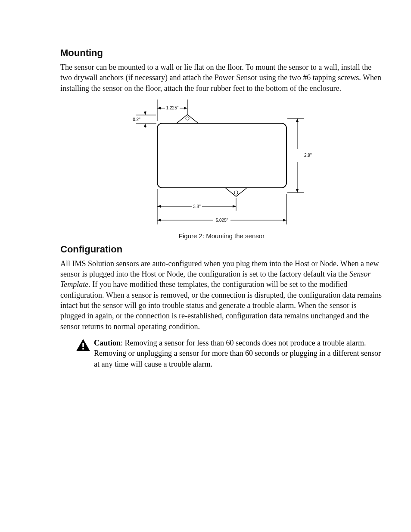 The width and height of the screenshot is (411, 532). Describe the element at coordinates (308, 155) in the screenshot. I see `dim-height: 2.9"` at that location.